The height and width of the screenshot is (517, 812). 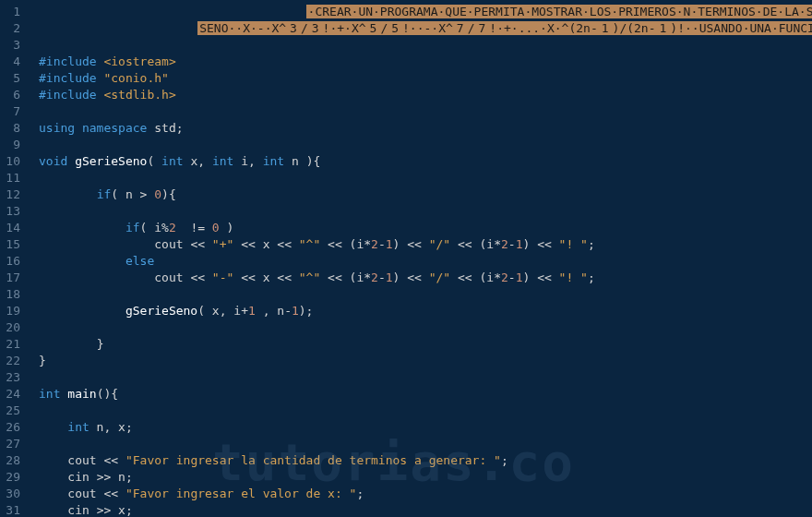 I want to click on line-number: 1, so click(x=12, y=12).